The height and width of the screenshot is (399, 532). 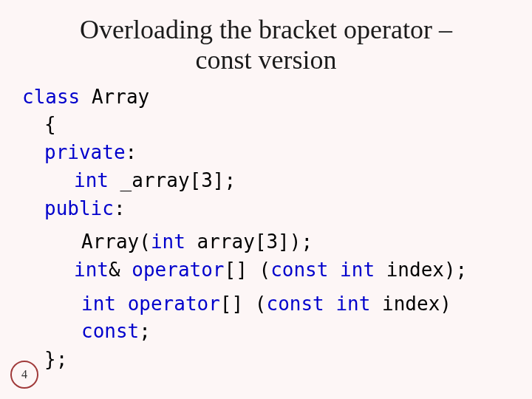 What do you see at coordinates (266, 125) in the screenshot?
I see `code-line-lbrace: {` at bounding box center [266, 125].